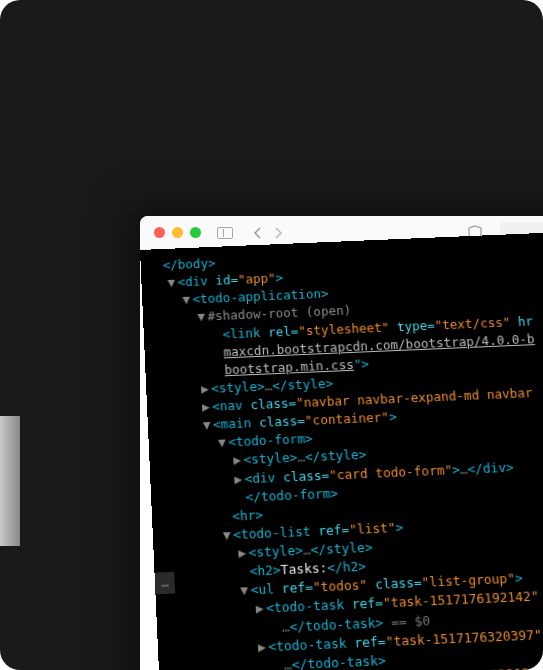 The image size is (543, 670). What do you see at coordinates (178, 232) in the screenshot?
I see `window-controls` at bounding box center [178, 232].